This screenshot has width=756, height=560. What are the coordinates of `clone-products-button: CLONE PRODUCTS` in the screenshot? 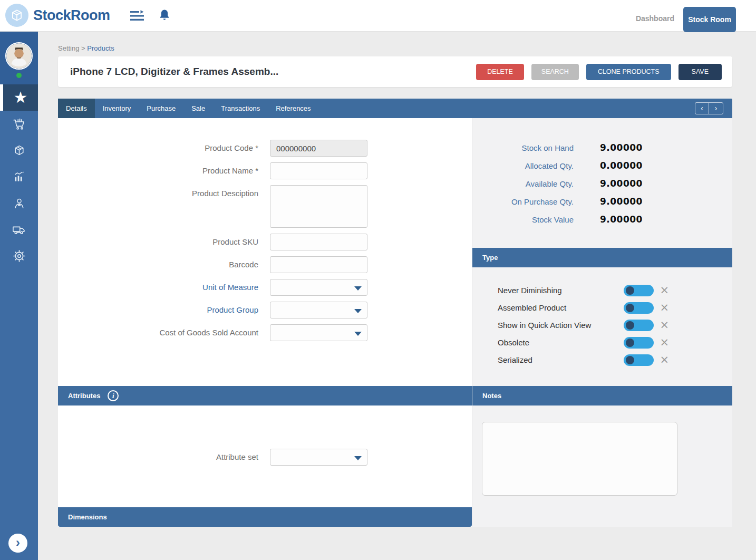 It's located at (628, 72).